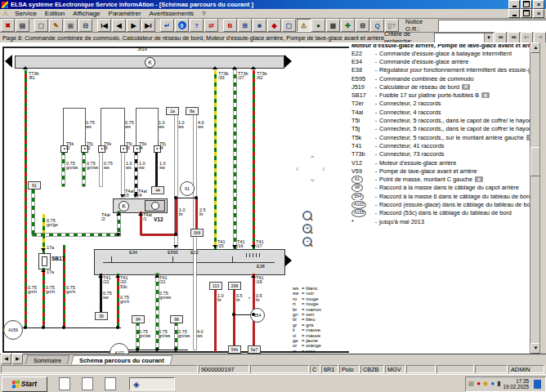 The height and width of the screenshot is (392, 546). I want to click on result-previous-button: ⇤, so click(526, 38).